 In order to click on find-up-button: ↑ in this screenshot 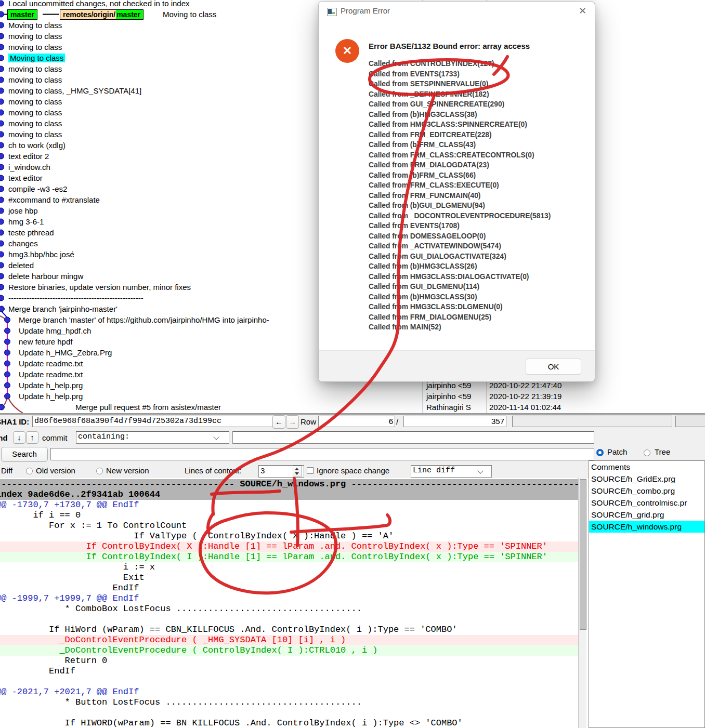, I will do `click(32, 438)`.